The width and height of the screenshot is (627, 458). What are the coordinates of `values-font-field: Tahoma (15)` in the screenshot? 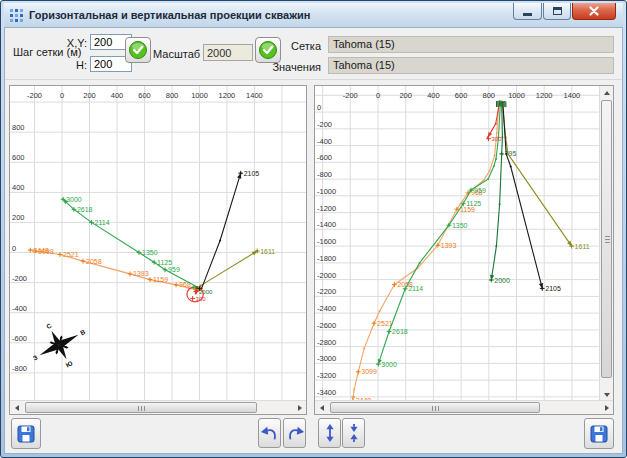 It's located at (471, 66).